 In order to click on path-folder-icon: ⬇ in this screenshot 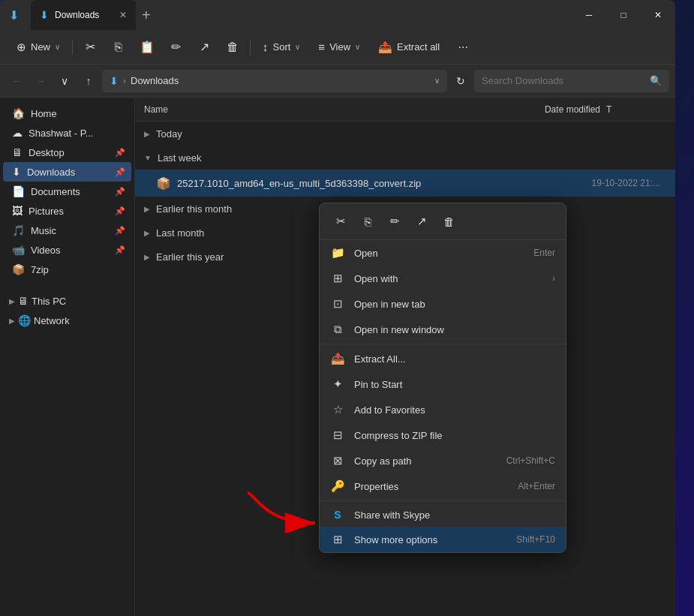, I will do `click(114, 81)`.